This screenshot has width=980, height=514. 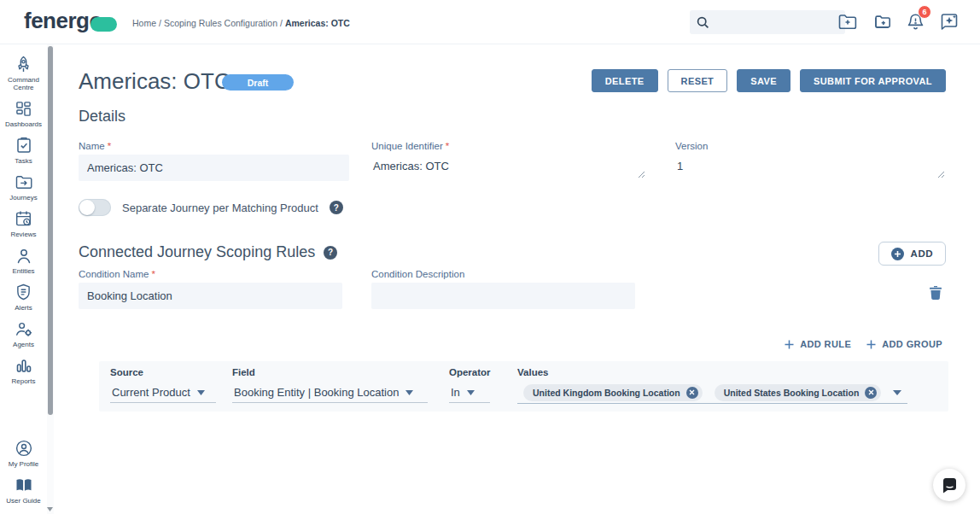 What do you see at coordinates (447, 146) in the screenshot?
I see `required-asterisk: *` at bounding box center [447, 146].